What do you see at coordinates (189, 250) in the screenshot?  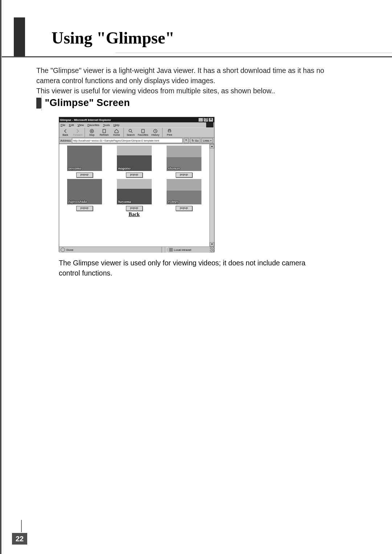 I see `status-zone: Local intranet` at bounding box center [189, 250].